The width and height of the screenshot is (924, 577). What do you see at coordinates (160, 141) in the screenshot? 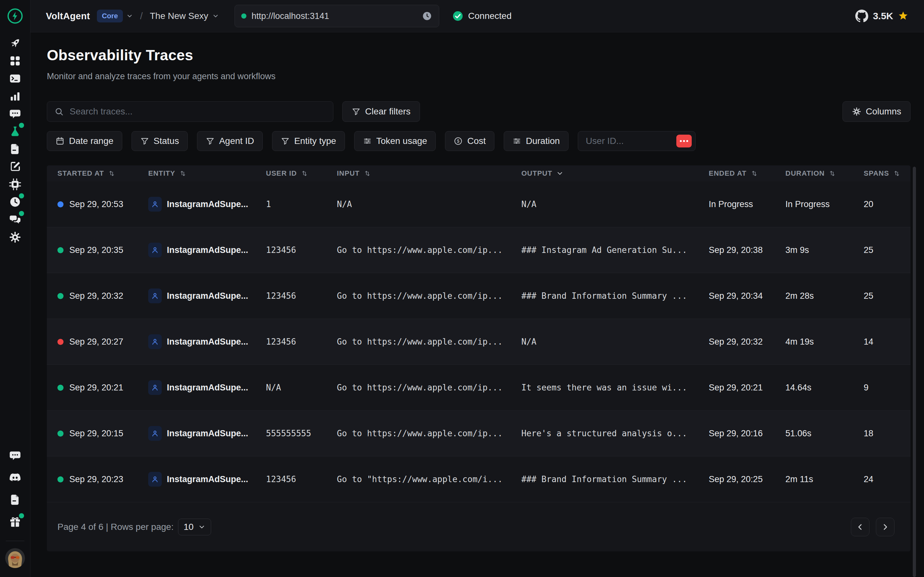
I see `filter-status: Status` at bounding box center [160, 141].